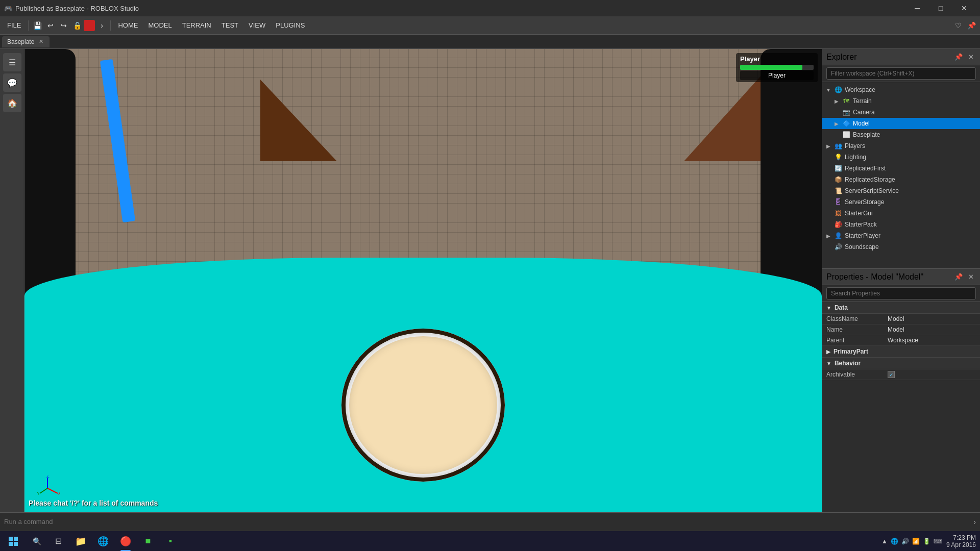 The height and width of the screenshot is (551, 980). Describe the element at coordinates (905, 541) in the screenshot. I see `volume-icon: 🔊` at that location.